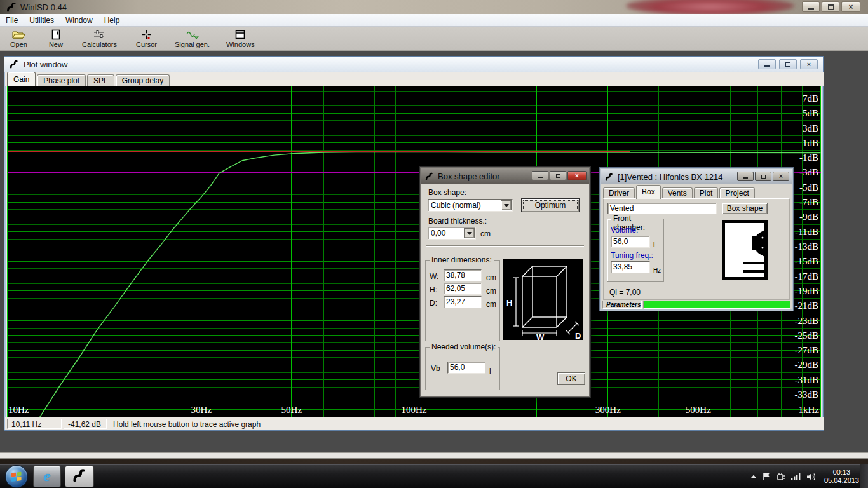 This screenshot has width=868, height=488. What do you see at coordinates (433, 303) in the screenshot?
I see `depth-label: D:` at bounding box center [433, 303].